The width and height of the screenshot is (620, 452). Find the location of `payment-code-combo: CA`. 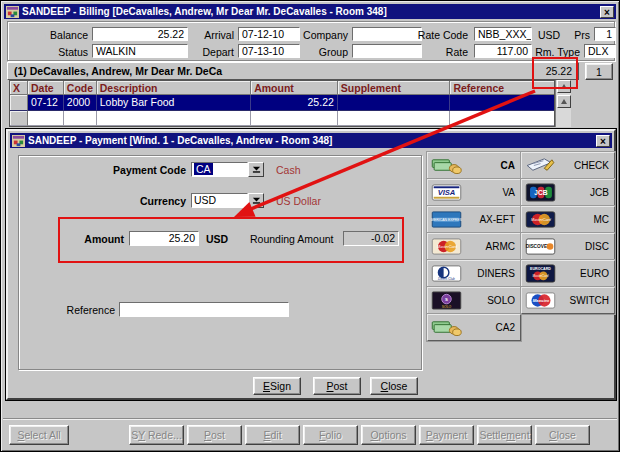

payment-code-combo: CA is located at coordinates (220, 170).